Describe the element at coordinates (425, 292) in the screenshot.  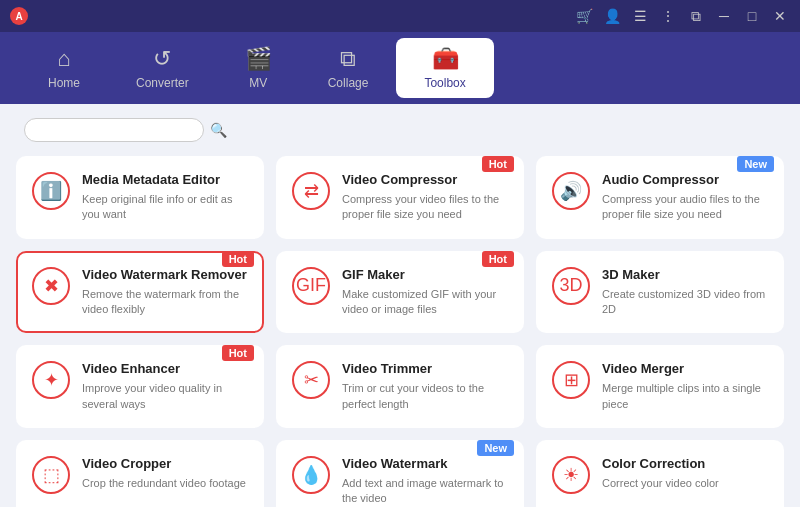
I see `tool-text-gif-maker: GIF MakerMake customized GIF with your v…` at that location.